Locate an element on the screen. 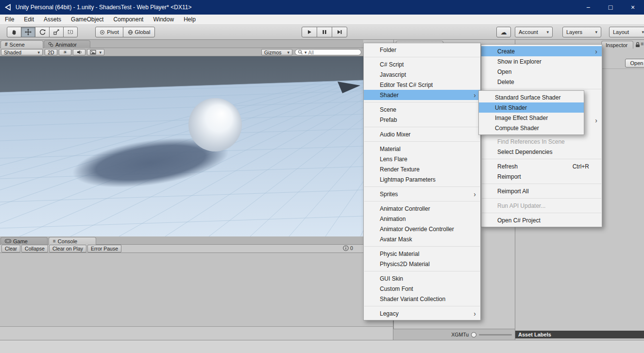  menubar-item-file: File is located at coordinates (10, 19).